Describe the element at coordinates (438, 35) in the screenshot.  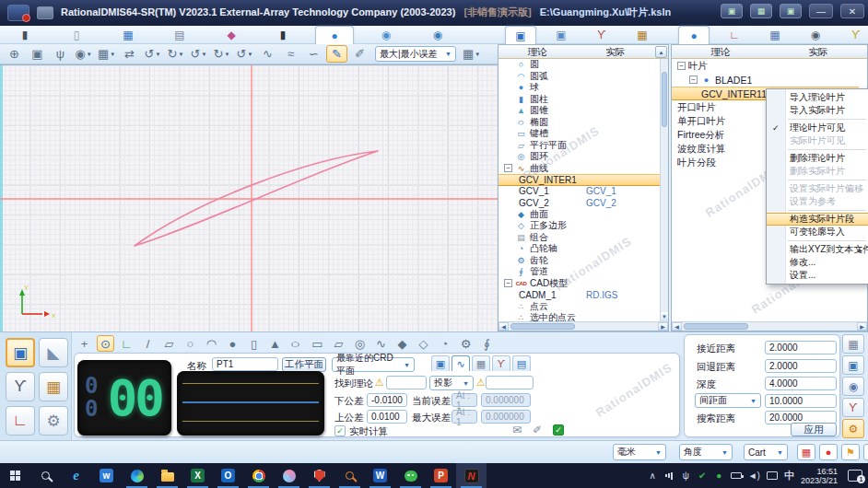
I see `tab-capture: ◉` at that location.